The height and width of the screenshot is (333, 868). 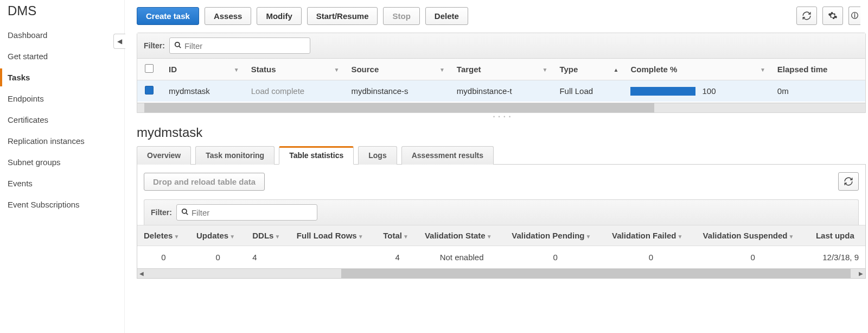 I want to click on task-header-checkbox, so click(x=149, y=70).